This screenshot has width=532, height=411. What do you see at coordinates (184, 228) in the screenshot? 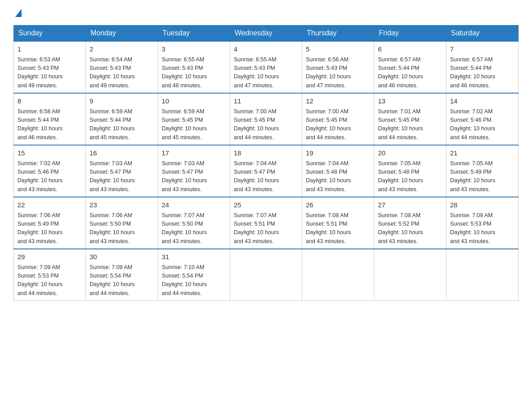
I see `day-info: Sunrise: 7:07 AMSunset: 5:50 PMDaylight:…` at bounding box center [184, 228].